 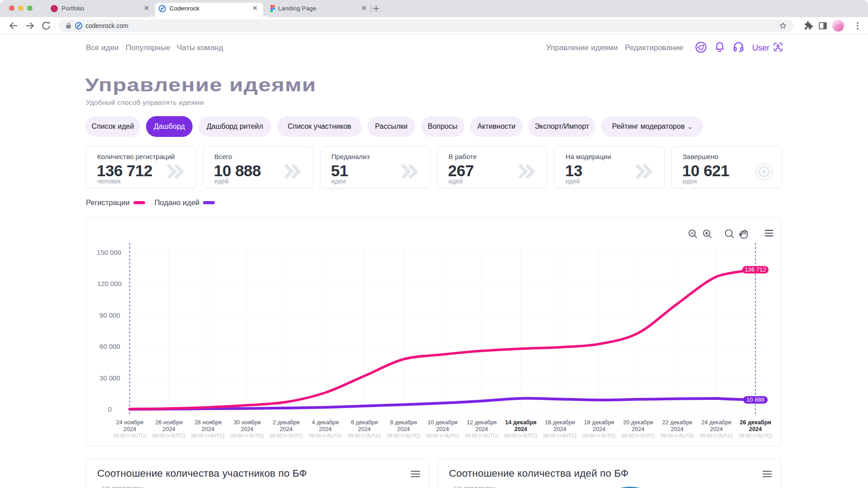 I want to click on svg-text: 26 декабря, so click(x=755, y=422).